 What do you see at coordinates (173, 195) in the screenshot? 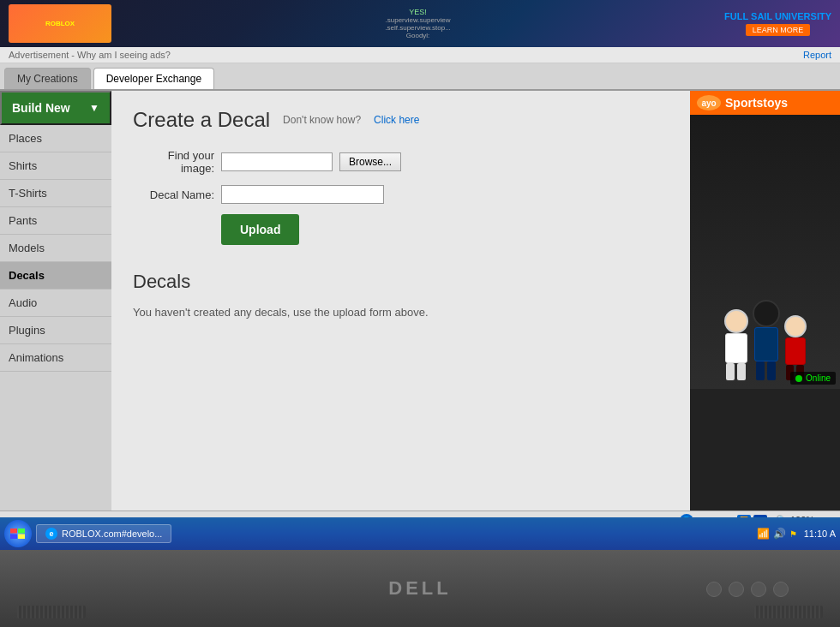
I see `decal-name-label: Decal Name:` at bounding box center [173, 195].